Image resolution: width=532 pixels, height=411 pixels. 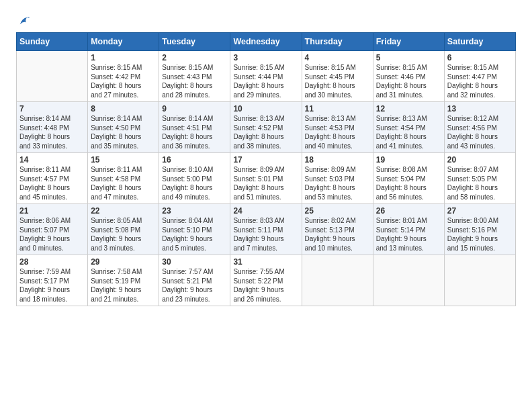 I want to click on cell-line: and 33 minutes., so click(x=52, y=146).